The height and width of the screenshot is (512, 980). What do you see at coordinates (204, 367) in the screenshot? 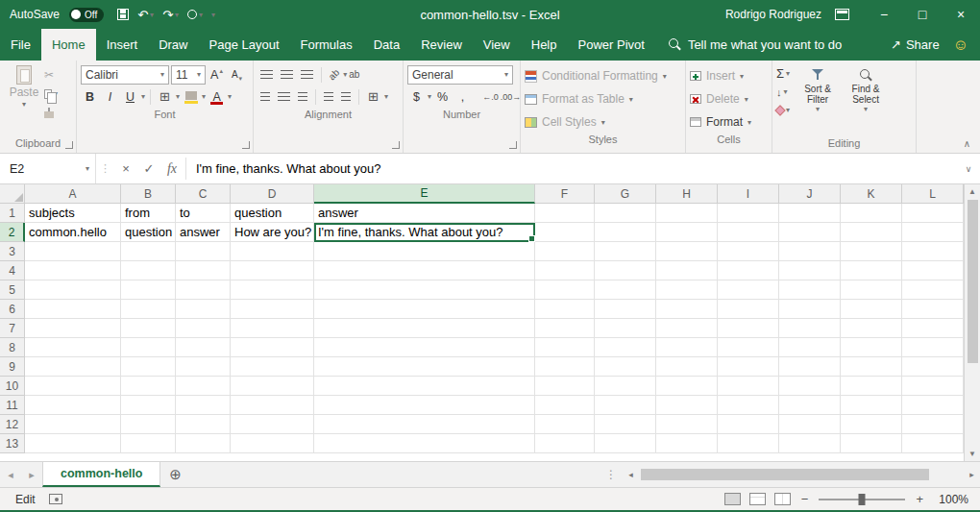
I see `cell-C9` at bounding box center [204, 367].